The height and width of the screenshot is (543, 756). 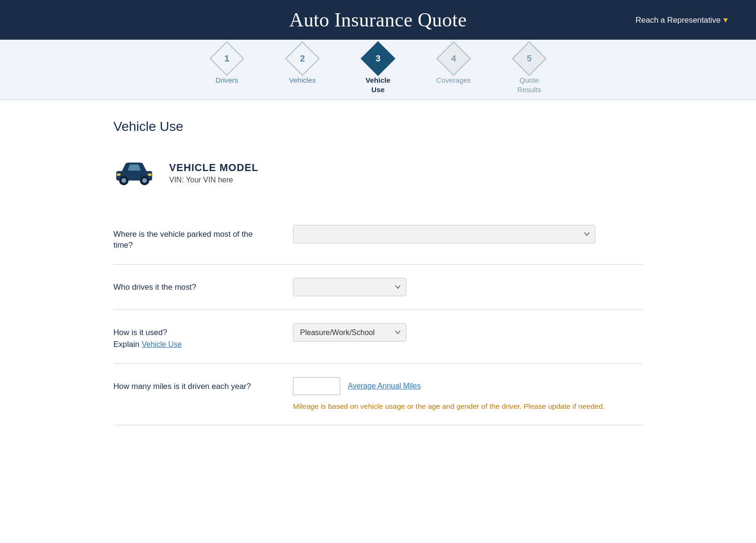 I want to click on average-annual-miles-link: Average Annual Miles, so click(x=384, y=386).